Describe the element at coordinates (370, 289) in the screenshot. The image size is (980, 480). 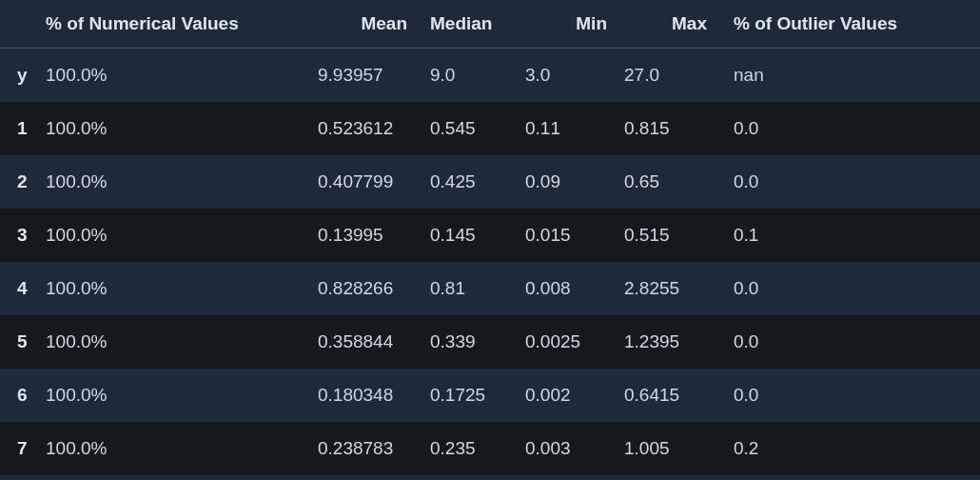
I see `cell-mean: 0.828266` at that location.